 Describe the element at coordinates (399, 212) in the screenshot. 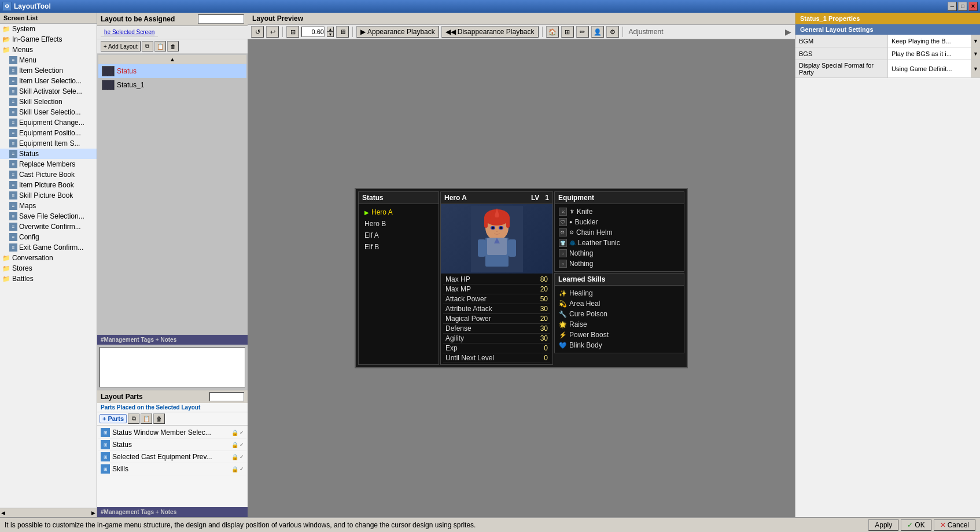

I see `member-hero-a: ▶ Hero A` at that location.